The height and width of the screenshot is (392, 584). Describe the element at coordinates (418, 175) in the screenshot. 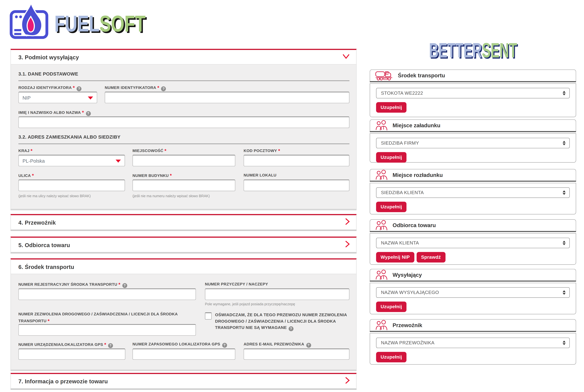

I see `card-title: Miejsce rozładunku` at that location.